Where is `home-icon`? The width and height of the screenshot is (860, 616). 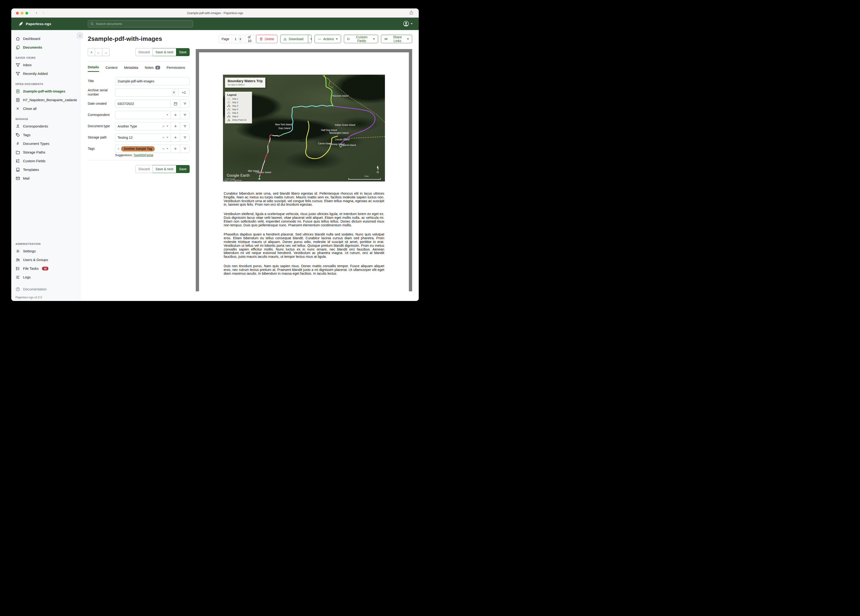
home-icon is located at coordinates (18, 39).